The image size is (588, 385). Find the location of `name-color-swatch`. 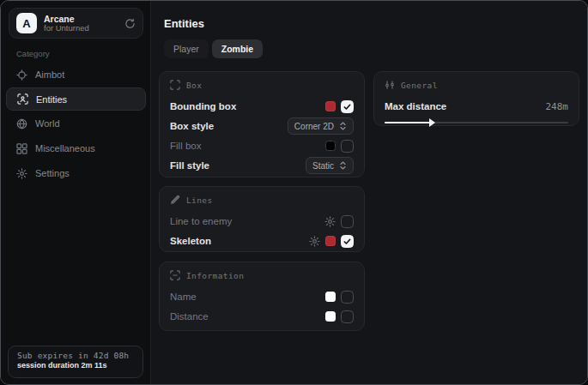

name-color-swatch is located at coordinates (330, 297).